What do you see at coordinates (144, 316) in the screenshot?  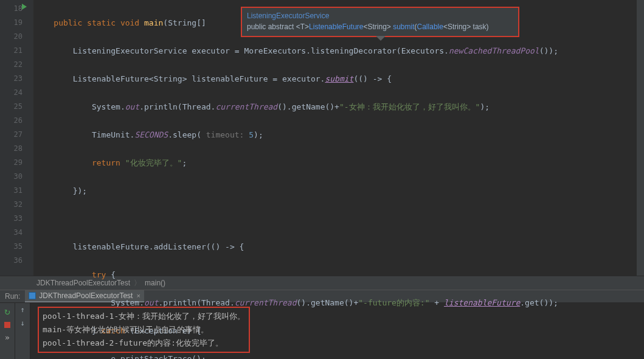 I see `console-line: pool-1-thread-1-女神：我开始化妆了，好了我叫你。` at bounding box center [144, 316].